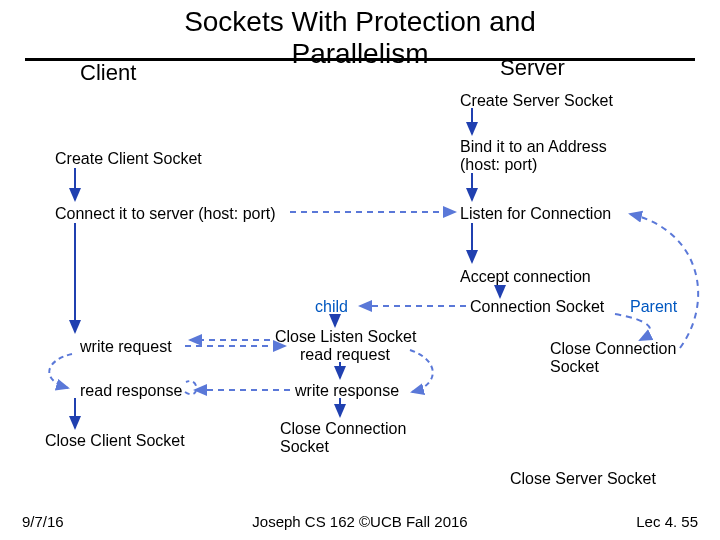 The image size is (720, 540). I want to click on client-write-request: write request, so click(126, 347).